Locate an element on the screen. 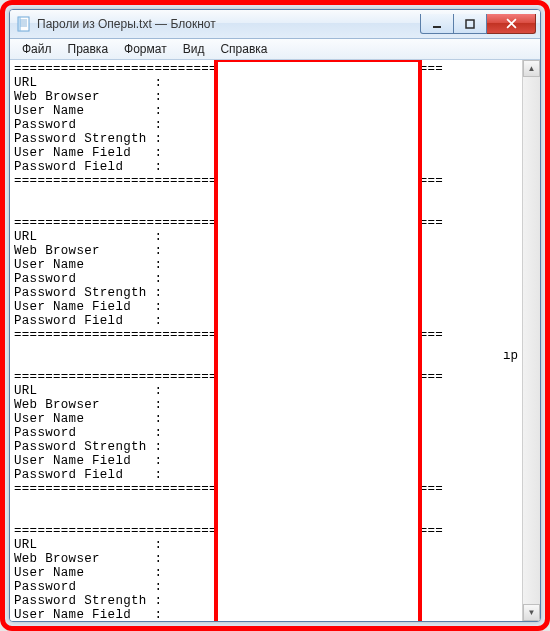 The height and width of the screenshot is (631, 550). minimize-button is located at coordinates (437, 24).